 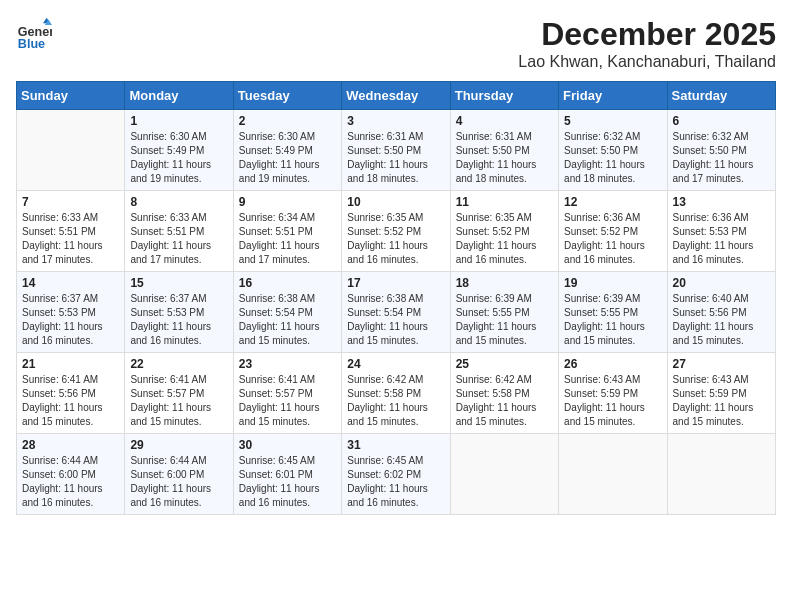 What do you see at coordinates (179, 474) in the screenshot?
I see `calendar-cell: 29Sunrise: 6:44 AMSunset: 6:00 PMDayligh…` at bounding box center [179, 474].